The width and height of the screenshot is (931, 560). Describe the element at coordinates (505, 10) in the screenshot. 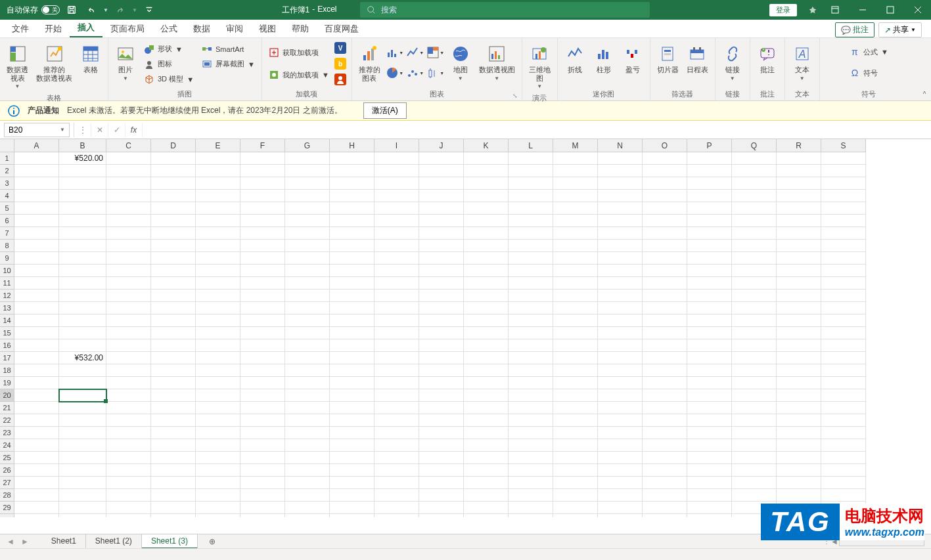

I see `search-input: 搜索` at that location.